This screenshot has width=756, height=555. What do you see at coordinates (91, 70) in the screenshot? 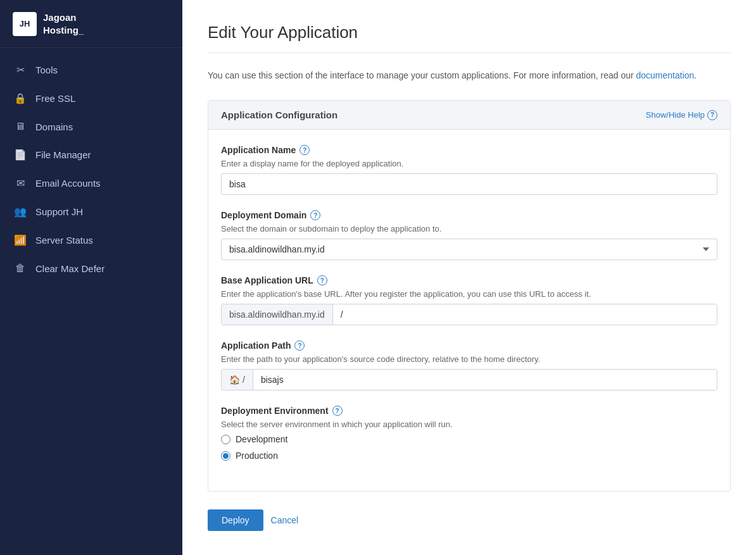
I see `sidebar-item-tools: ✂ Tools` at bounding box center [91, 70].